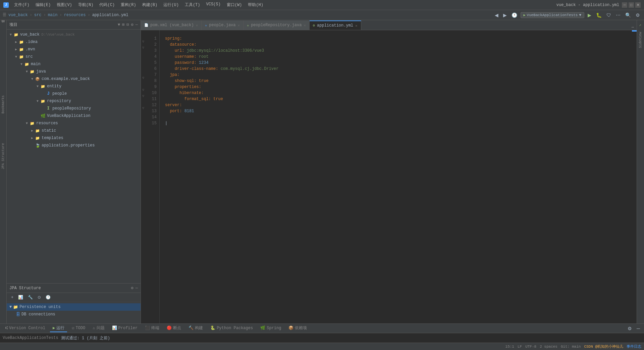 The width and height of the screenshot is (644, 350). Describe the element at coordinates (25, 329) in the screenshot. I see `bottom-tab-version-control: ⑆ Version Control` at that location.